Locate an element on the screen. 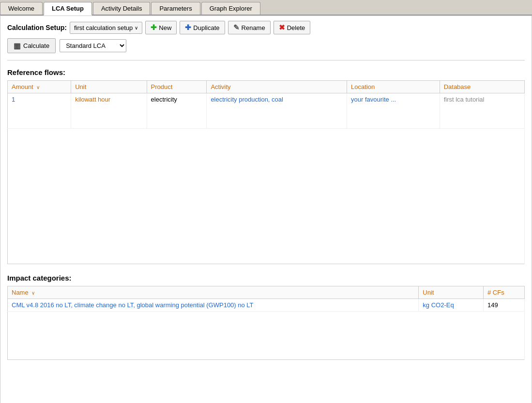 The image size is (532, 403). col-header-activity: Activity is located at coordinates (277, 87).